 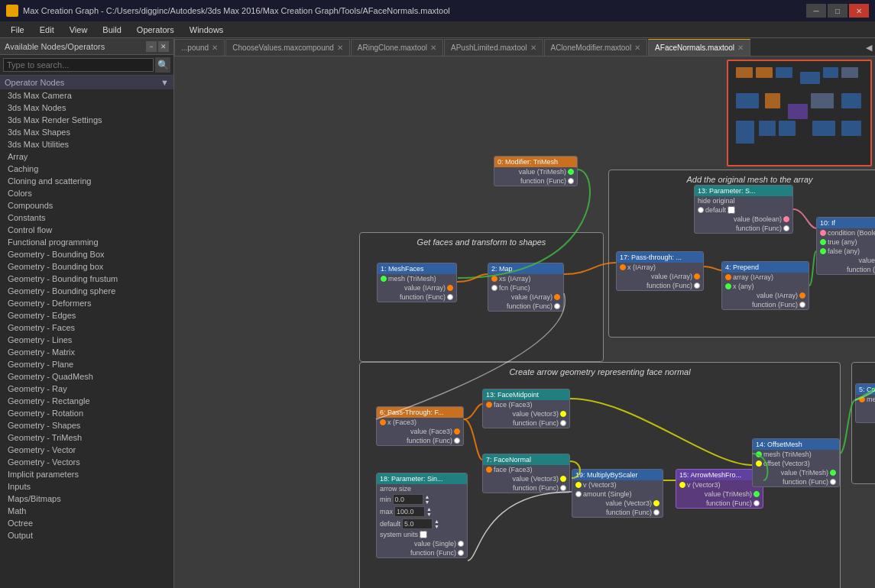 I want to click on list-item: Compounds, so click(x=87, y=205).